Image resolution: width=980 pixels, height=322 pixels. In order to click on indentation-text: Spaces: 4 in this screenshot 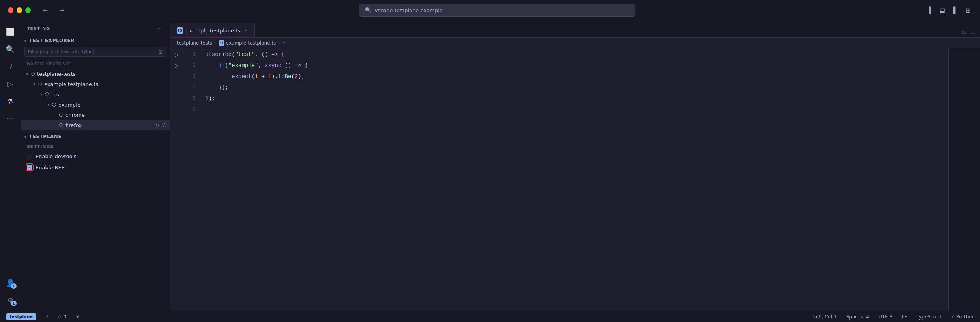, I will do `click(858, 317)`.